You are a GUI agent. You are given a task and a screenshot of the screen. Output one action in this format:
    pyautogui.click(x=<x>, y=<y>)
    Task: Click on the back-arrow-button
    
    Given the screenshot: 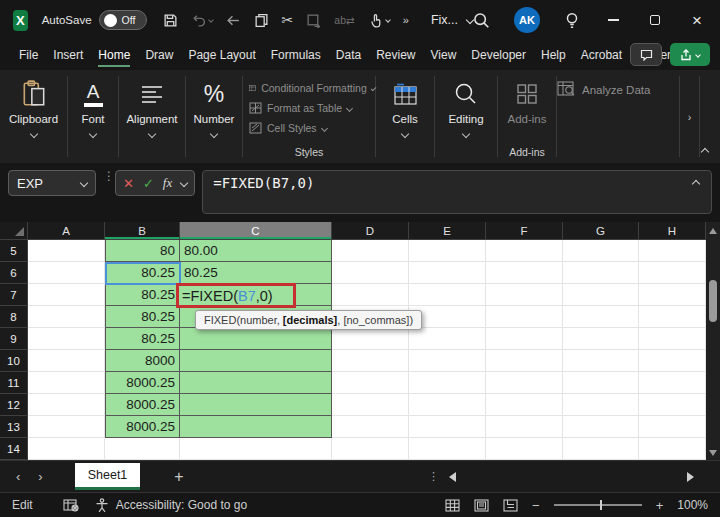 What is the action you would take?
    pyautogui.click(x=234, y=20)
    